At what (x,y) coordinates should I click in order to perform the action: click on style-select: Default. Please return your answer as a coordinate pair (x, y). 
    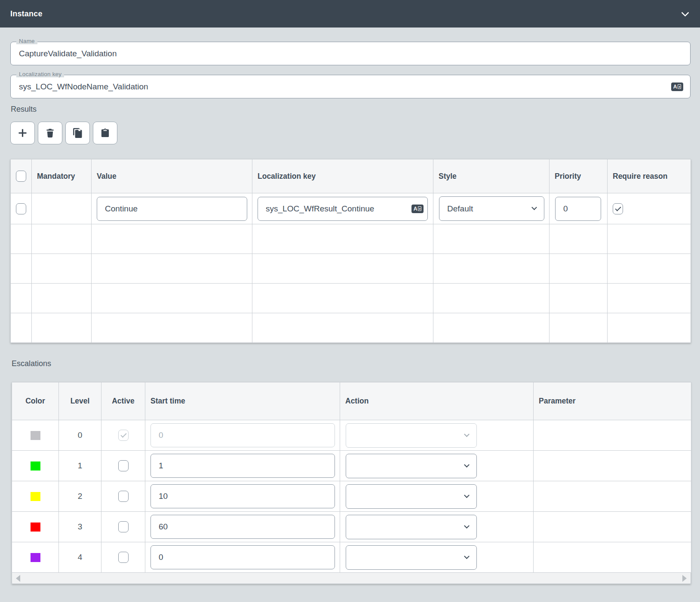
    Looking at the image, I should click on (492, 209).